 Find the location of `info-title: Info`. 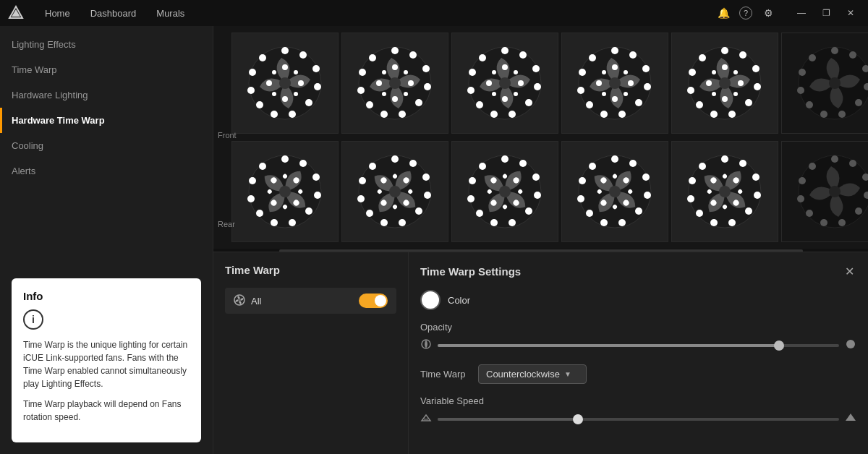

info-title: Info is located at coordinates (106, 296).